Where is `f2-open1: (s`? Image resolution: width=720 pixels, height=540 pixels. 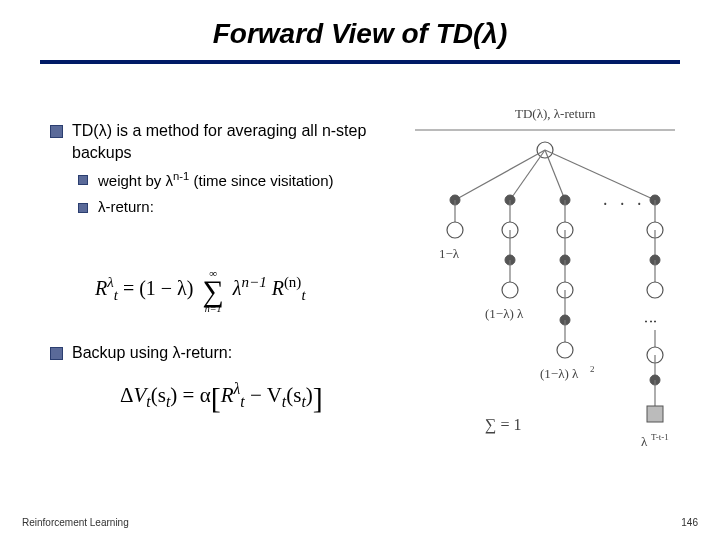
f2-open1: (s is located at coordinates (158, 395).